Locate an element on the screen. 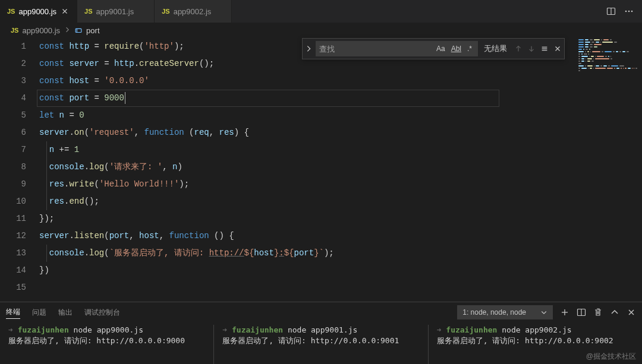 The width and height of the screenshot is (642, 364). terminal-split-container: ➜ fuzaijunhen node app9000.js服务器启动了, 请访问… is located at coordinates (321, 343).